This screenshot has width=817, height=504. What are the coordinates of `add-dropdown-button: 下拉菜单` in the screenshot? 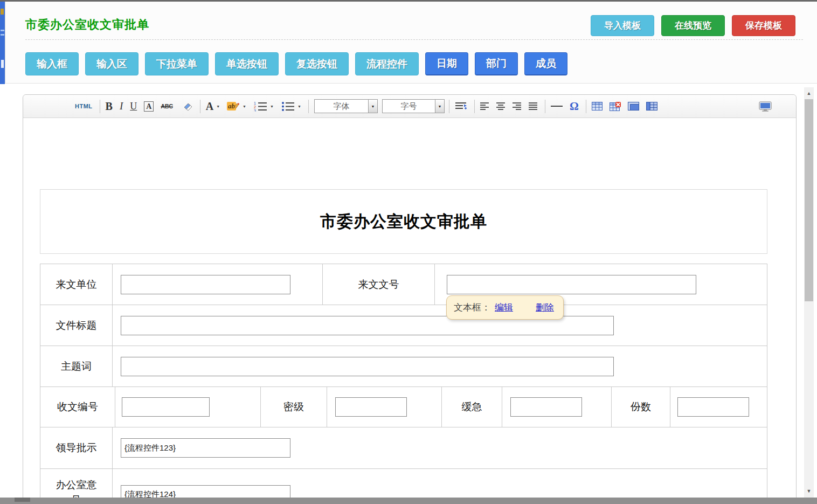 It's located at (177, 64).